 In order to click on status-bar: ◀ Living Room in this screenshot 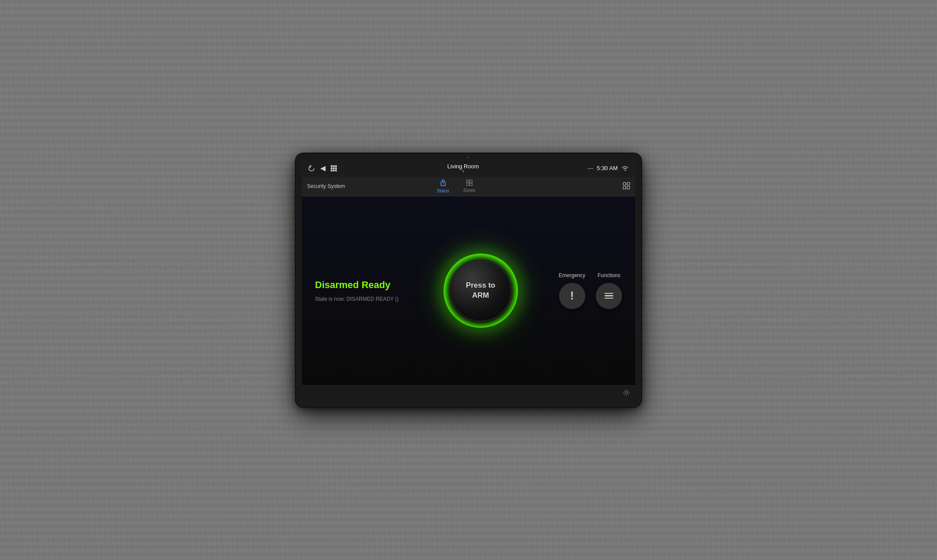, I will do `click(468, 168)`.